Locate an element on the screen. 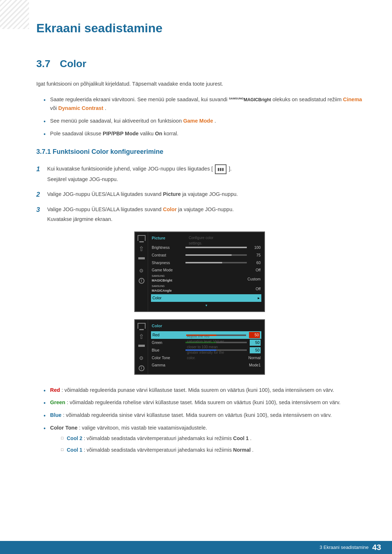  annotation-configure: Configure color settings. is located at coordinates (207, 241).